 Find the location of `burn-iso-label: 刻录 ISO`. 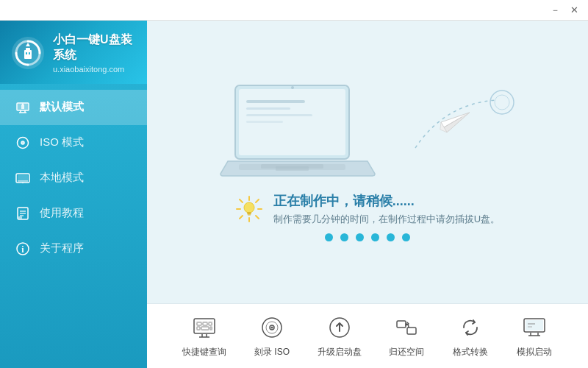

burn-iso-label: 刻录 ISO is located at coordinates (272, 352).